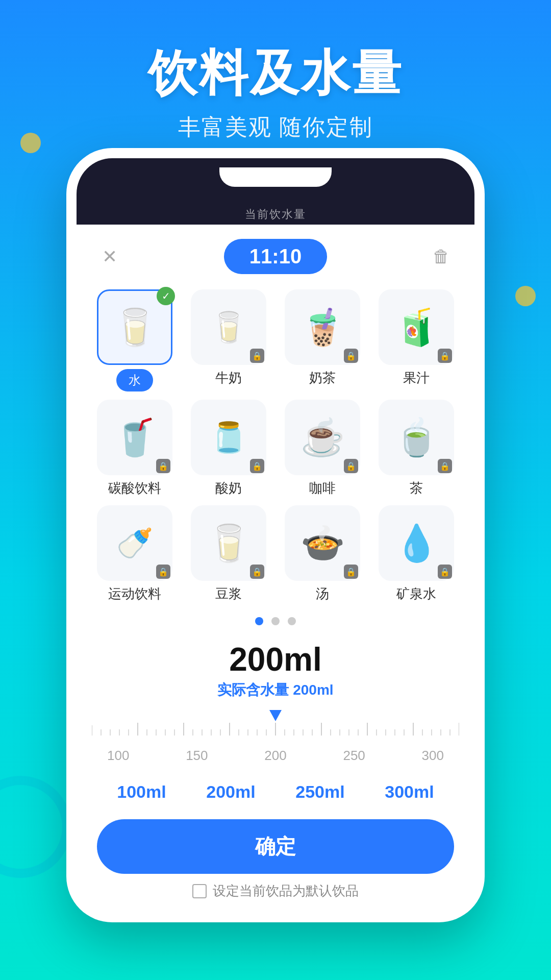  What do you see at coordinates (322, 340) in the screenshot?
I see `drink-item-milktea: 🧋 🔒 奶茶` at bounding box center [322, 340].